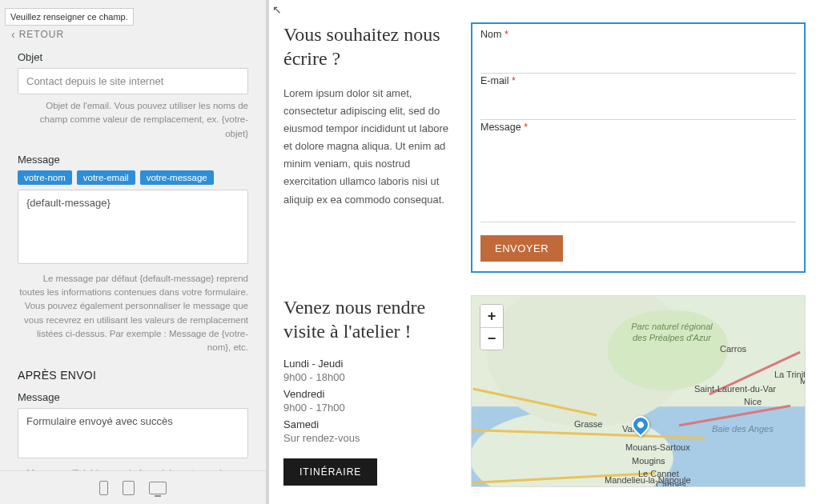 The image size is (820, 504). Describe the element at coordinates (133, 120) in the screenshot. I see `objet-help: Objet de l'email. Vous pouvez utiliser l…` at that location.